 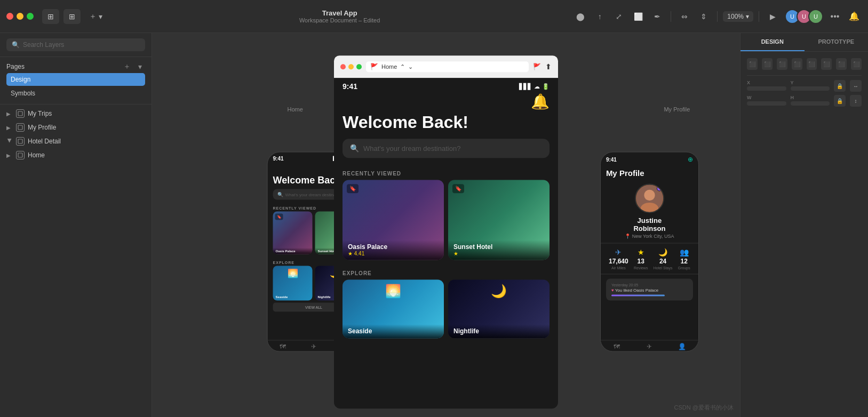 What do you see at coordinates (812, 64) in the screenshot?
I see `align-center-v-button: ⬛` at bounding box center [812, 64].